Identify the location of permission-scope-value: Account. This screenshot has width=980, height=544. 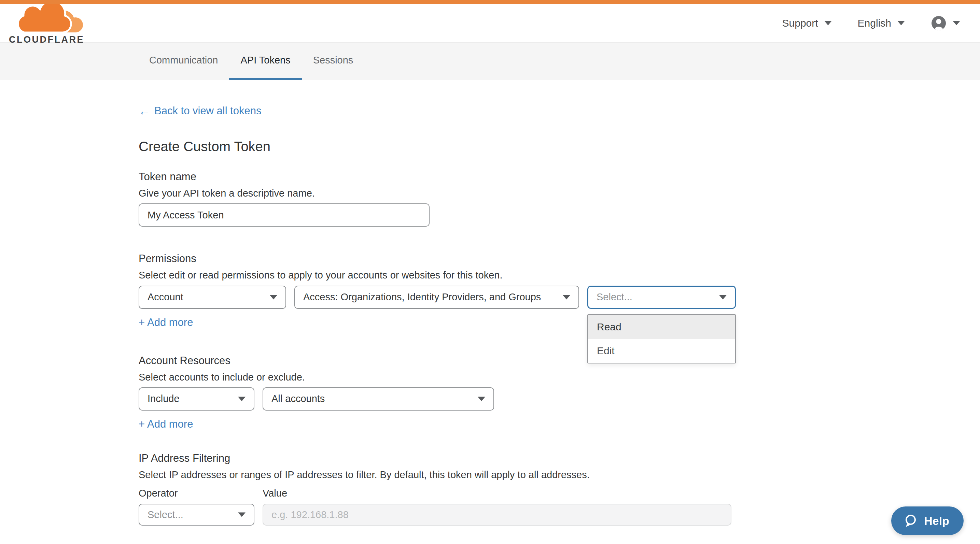
(165, 297).